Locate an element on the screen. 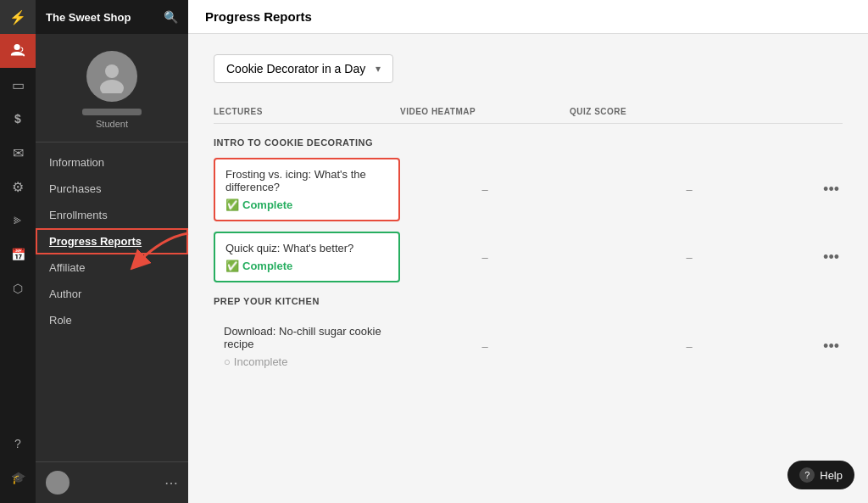 The width and height of the screenshot is (868, 503). quiz-score-2: – is located at coordinates (689, 258).